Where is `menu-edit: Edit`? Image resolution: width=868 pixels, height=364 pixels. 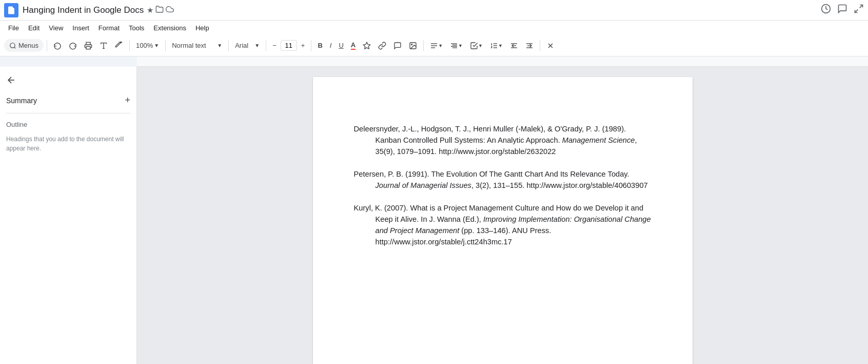
menu-edit: Edit is located at coordinates (34, 28).